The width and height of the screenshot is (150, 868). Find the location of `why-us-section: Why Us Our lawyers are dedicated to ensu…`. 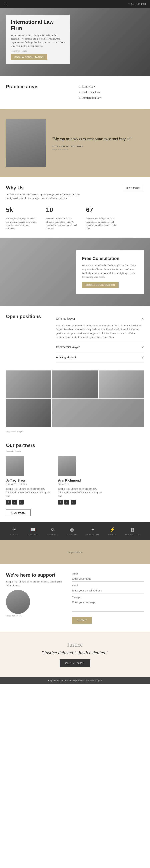

why-us-section: Why Us Our lawyers are dedicated to ensu… is located at coordinates (75, 208).